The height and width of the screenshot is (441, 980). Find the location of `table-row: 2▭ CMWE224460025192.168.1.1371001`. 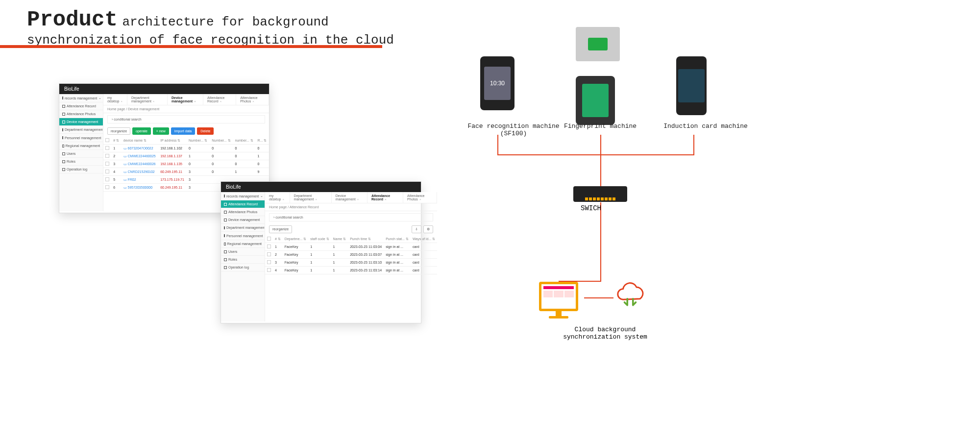

table-row: 2▭ CMWE224460025192.168.1.1371001 is located at coordinates (186, 156).